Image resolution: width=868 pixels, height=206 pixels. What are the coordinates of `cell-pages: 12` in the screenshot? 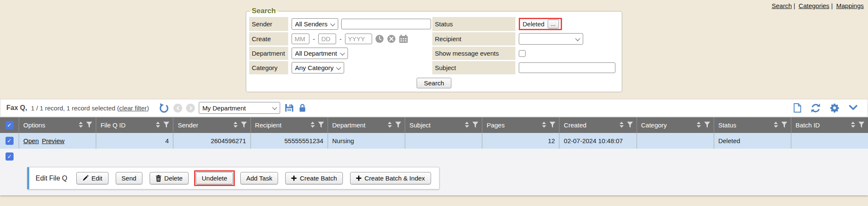 It's located at (521, 141).